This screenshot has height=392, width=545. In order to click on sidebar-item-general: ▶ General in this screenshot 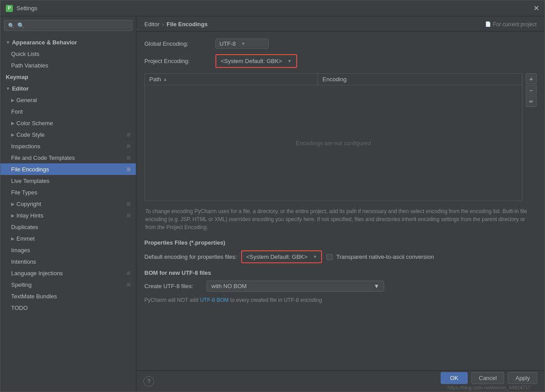, I will do `click(68, 100)`.